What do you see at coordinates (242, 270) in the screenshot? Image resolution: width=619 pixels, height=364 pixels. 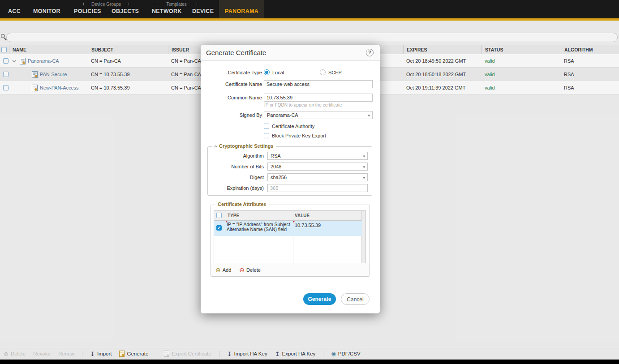 I see `minus-icon: ⊖` at bounding box center [242, 270].